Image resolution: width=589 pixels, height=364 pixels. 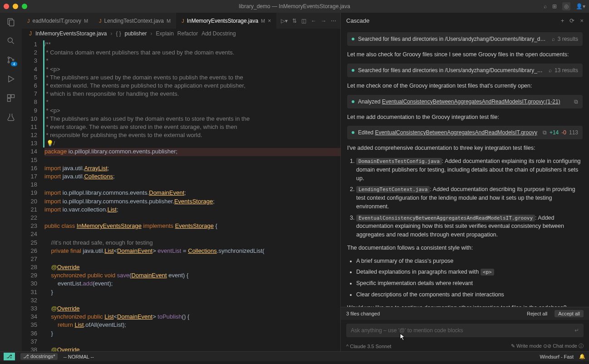 What do you see at coordinates (537, 314) in the screenshot?
I see `reject-all-button: Reject all` at bounding box center [537, 314].